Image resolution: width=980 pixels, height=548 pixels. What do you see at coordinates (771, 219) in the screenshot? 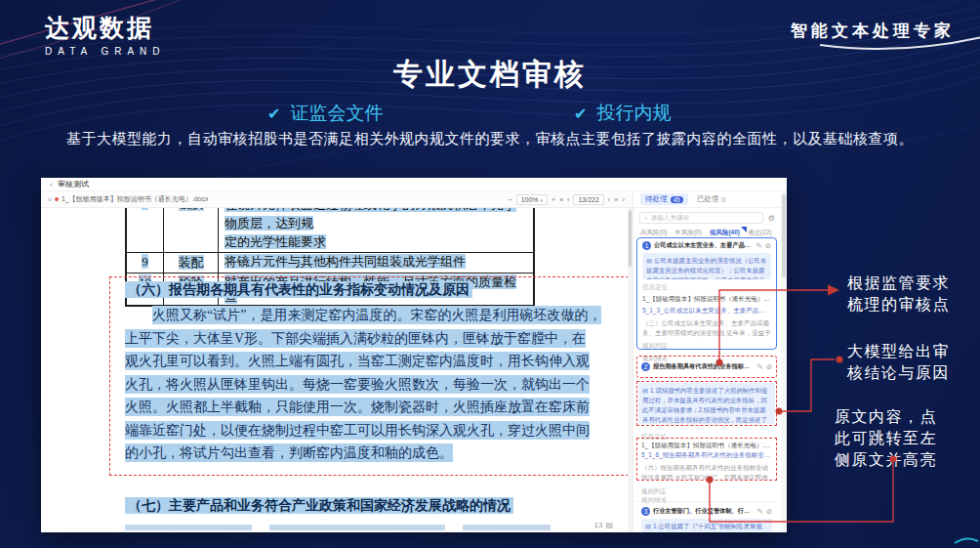
I see `filter-icon: ⚙` at bounding box center [771, 219].